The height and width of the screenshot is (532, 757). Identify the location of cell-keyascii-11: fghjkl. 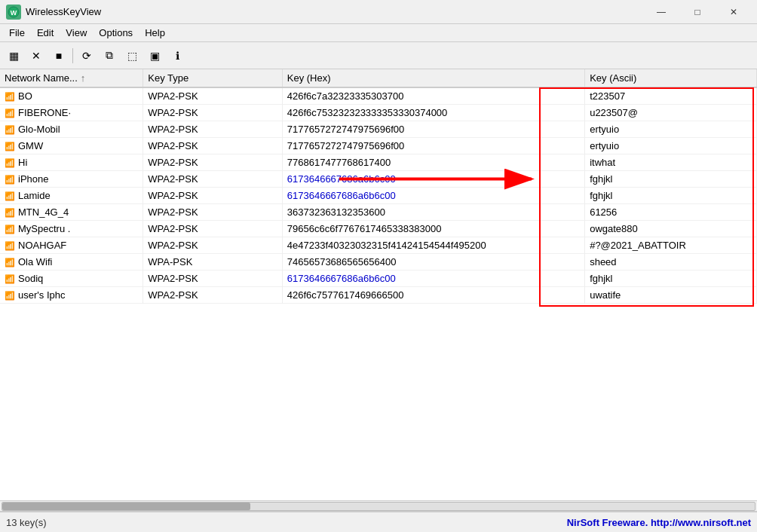
(671, 279).